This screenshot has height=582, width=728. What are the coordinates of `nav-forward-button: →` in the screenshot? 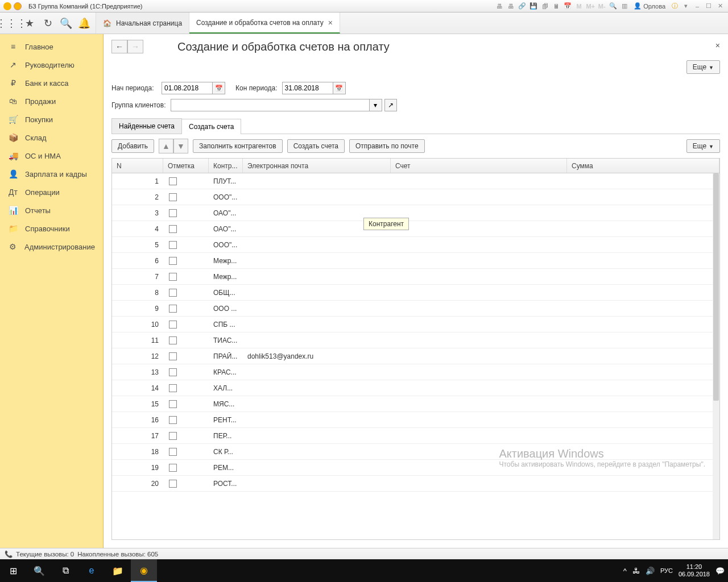 It's located at (135, 47).